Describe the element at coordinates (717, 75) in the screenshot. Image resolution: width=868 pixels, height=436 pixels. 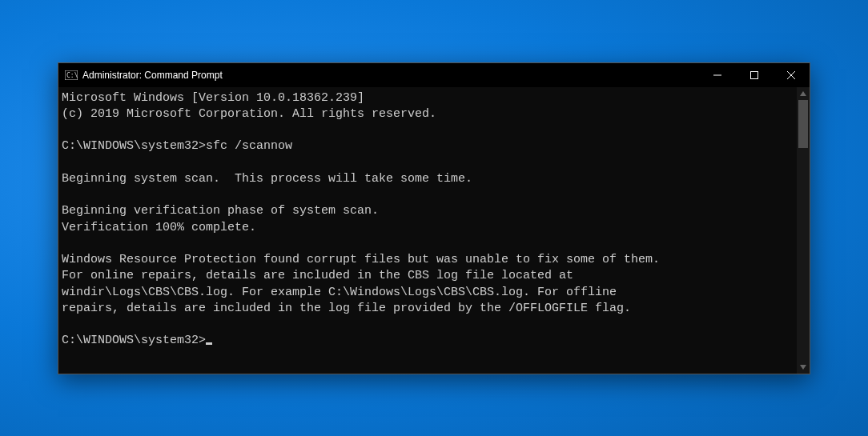
I see `minimize-button` at that location.